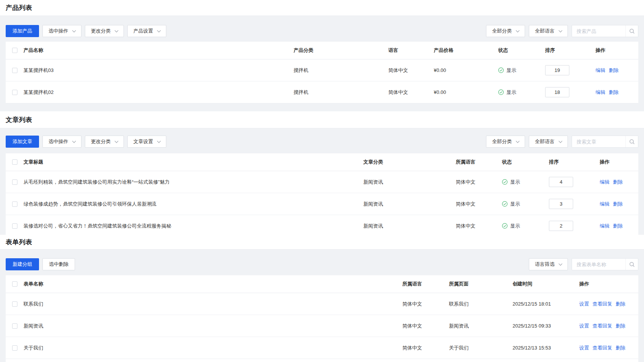 The image size is (644, 362). I want to click on table-row: 某某搅拌机03搅拌机简体中文¥0.00显示编辑删除, so click(322, 70).